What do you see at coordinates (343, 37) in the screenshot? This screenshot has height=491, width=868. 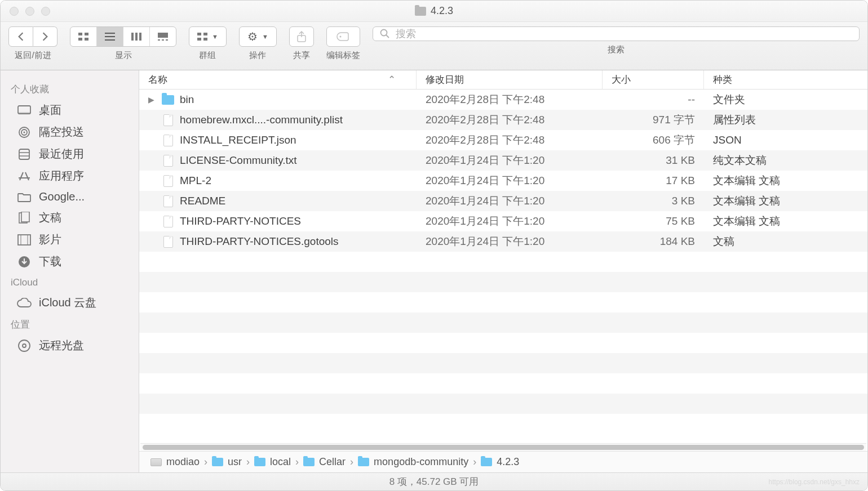 I see `tags-button` at bounding box center [343, 37].